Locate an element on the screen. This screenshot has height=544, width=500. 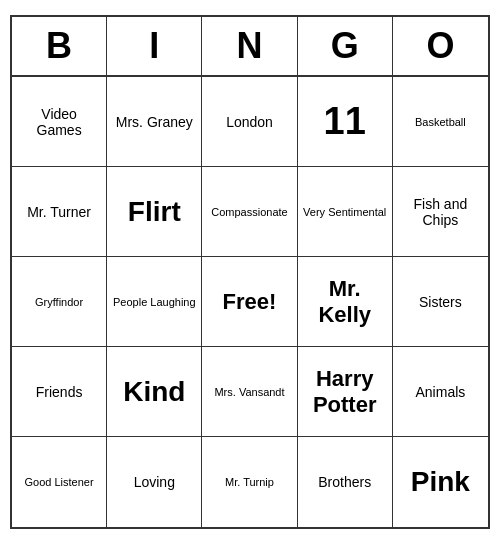
bingo-cell-7: Compassionate is located at coordinates (250, 212).